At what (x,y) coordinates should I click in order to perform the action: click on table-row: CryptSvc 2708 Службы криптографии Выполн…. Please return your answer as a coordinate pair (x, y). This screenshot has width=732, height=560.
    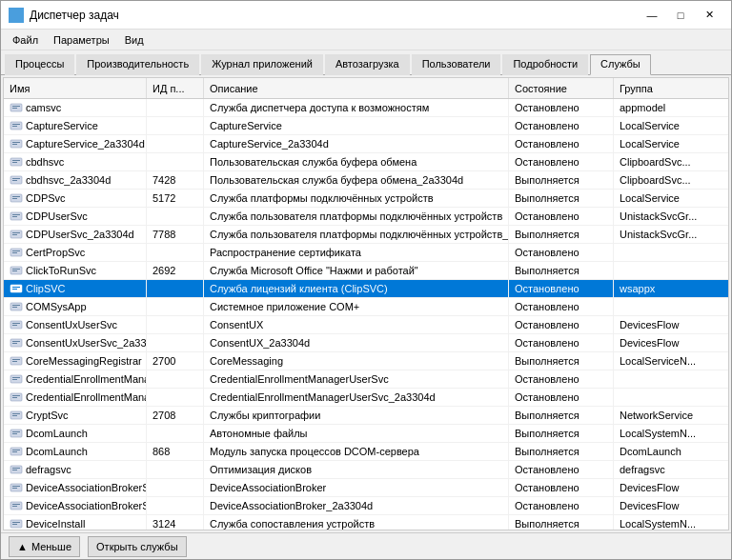
    Looking at the image, I should click on (366, 415).